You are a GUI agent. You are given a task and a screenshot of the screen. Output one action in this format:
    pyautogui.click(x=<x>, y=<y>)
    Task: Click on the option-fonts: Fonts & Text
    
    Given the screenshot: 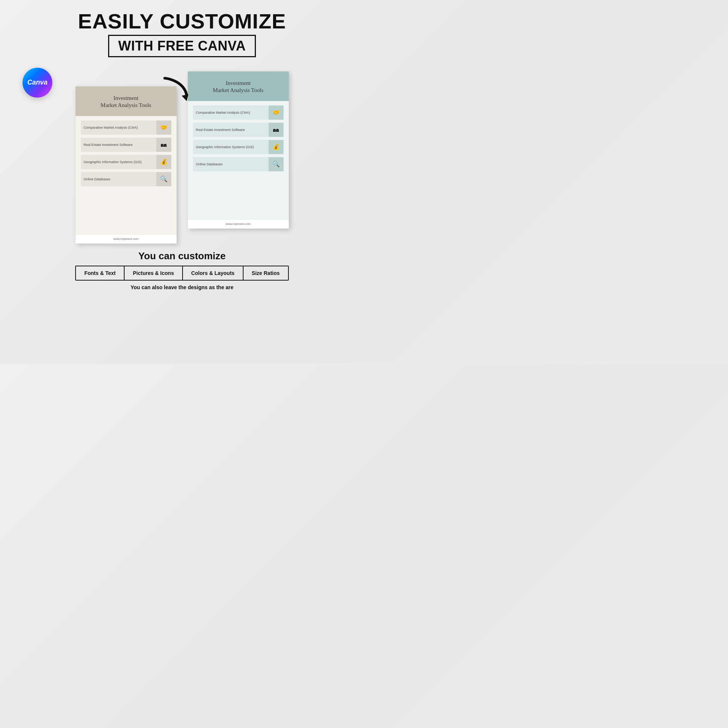 What is the action you would take?
    pyautogui.click(x=100, y=273)
    